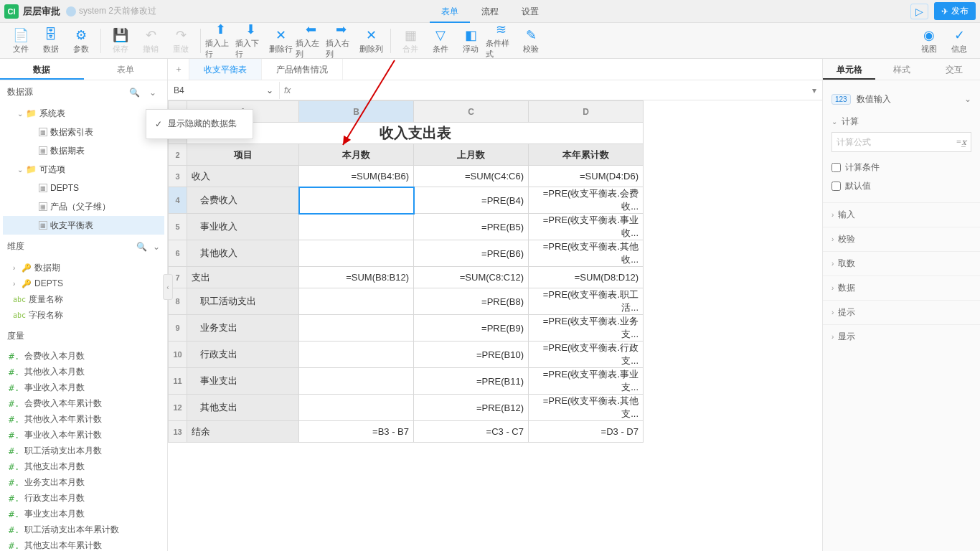  Describe the element at coordinates (837, 187) in the screenshot. I see `checkbox` at that location.